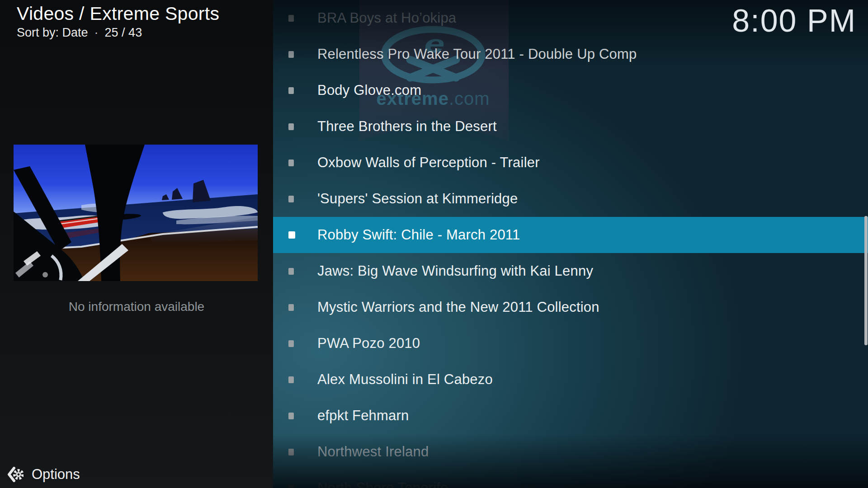 The image size is (868, 488). I want to click on list-item: Robby Swift: Chile - March 2011, so click(571, 235).